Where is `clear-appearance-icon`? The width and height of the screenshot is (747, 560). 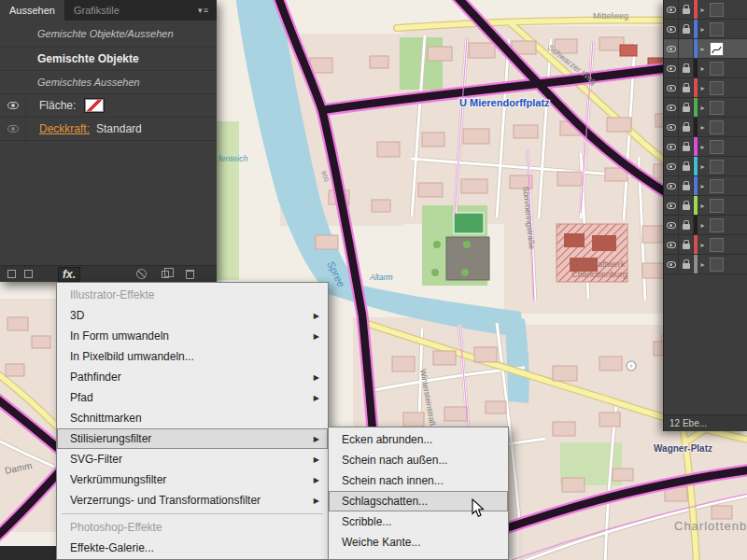 clear-appearance-icon is located at coordinates (142, 274).